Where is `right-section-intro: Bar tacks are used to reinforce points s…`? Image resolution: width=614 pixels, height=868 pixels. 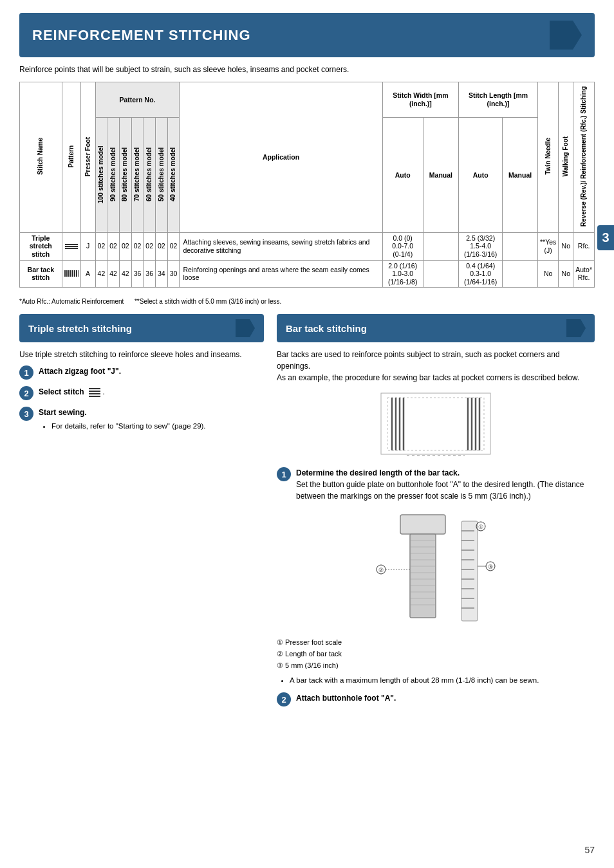
right-section-intro: Bar tacks are used to reinforce points s… is located at coordinates (436, 366).